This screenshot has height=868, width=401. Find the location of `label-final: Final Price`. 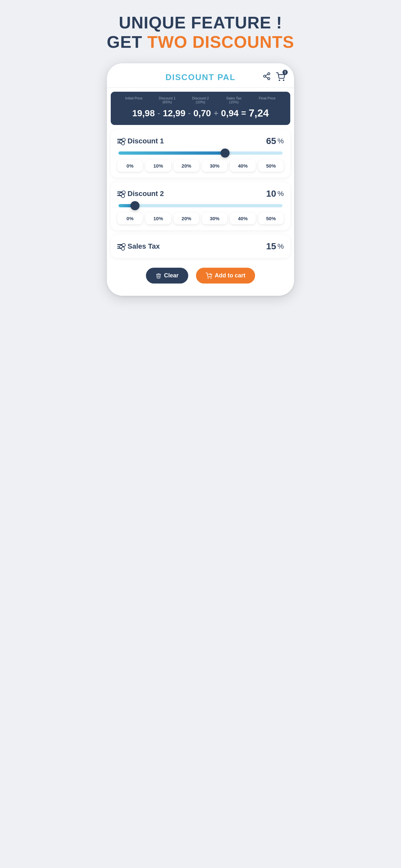

label-final: Final Price is located at coordinates (267, 100).